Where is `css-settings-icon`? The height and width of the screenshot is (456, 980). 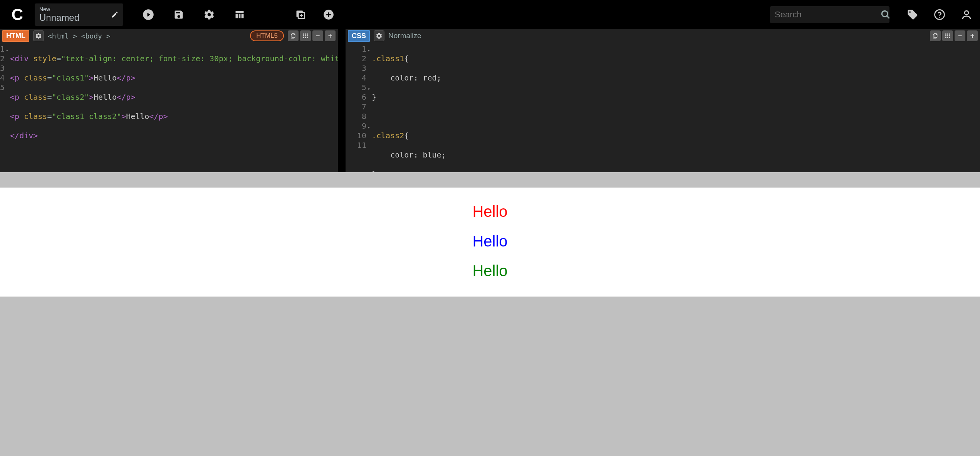
css-settings-icon is located at coordinates (379, 36).